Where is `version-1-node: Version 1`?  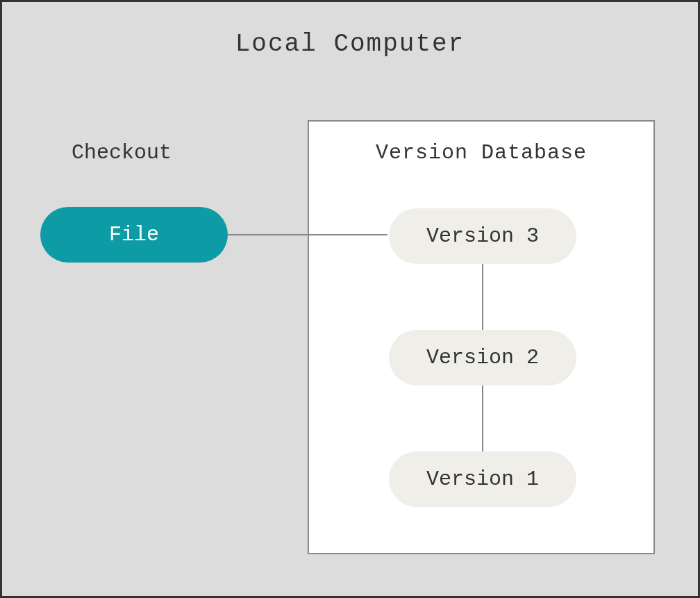 version-1-node: Version 1 is located at coordinates (483, 479).